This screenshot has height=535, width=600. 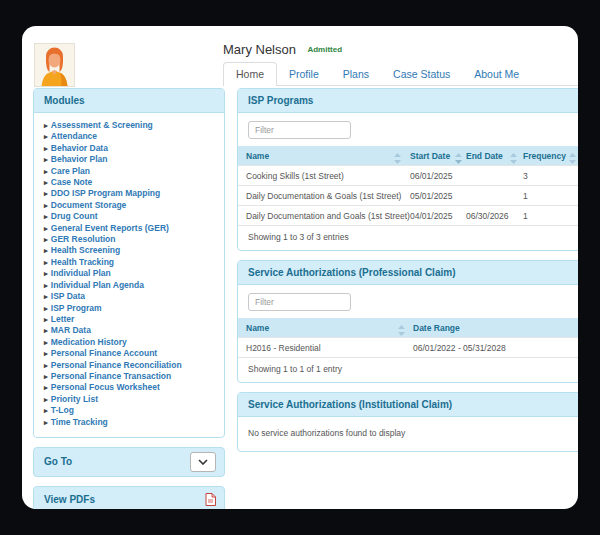 I want to click on module-label: ISP Program, so click(x=76, y=308).